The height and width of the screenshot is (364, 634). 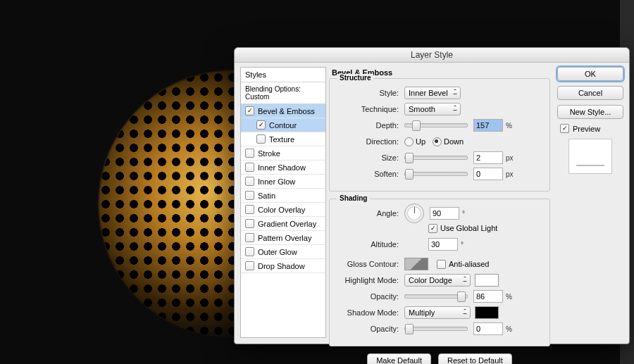 I want to click on style-row-label: Gradient Overlay, so click(x=287, y=224).